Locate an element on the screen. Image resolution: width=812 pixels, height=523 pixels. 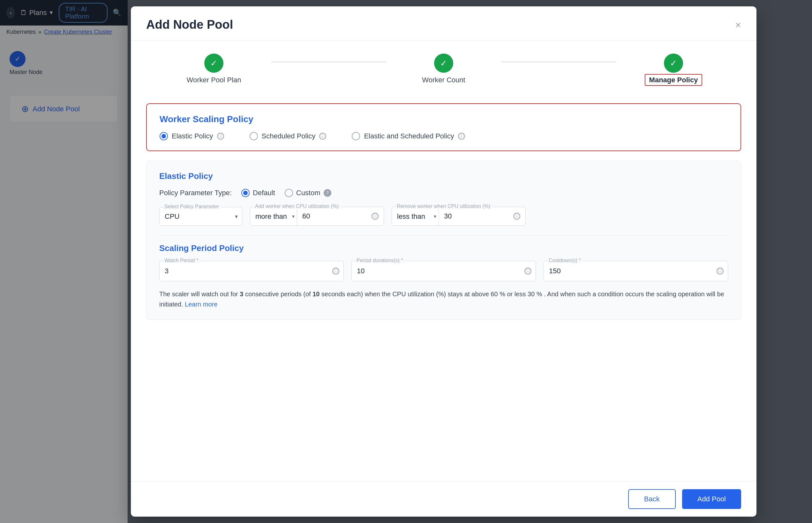
desc-prefix: The scaler will watch out for is located at coordinates (200, 294).